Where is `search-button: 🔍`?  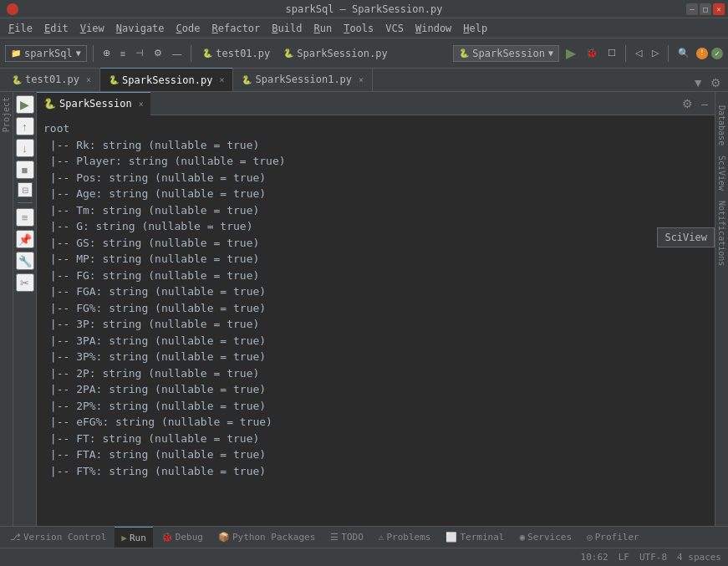 search-button: 🔍 is located at coordinates (684, 54).